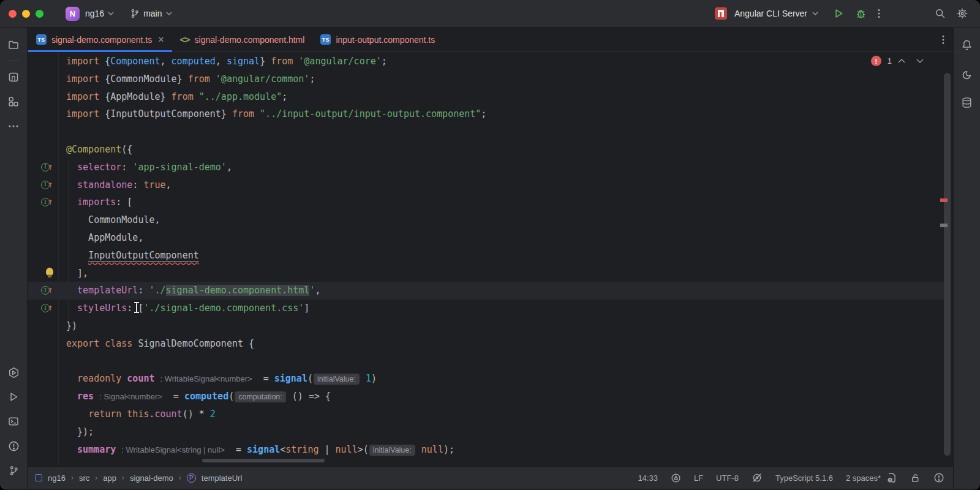  Describe the element at coordinates (486, 432) in the screenshot. I see `code-line: });` at that location.